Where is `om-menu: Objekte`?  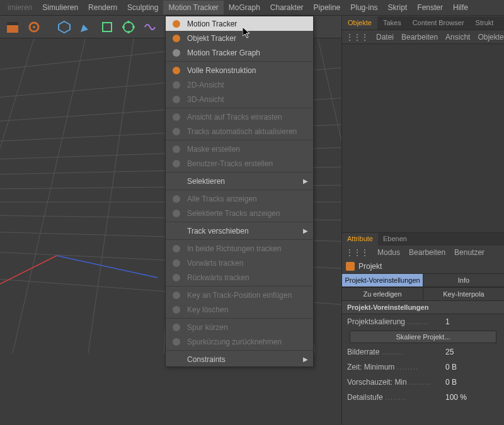
om-menu: Objekte is located at coordinates (490, 37).